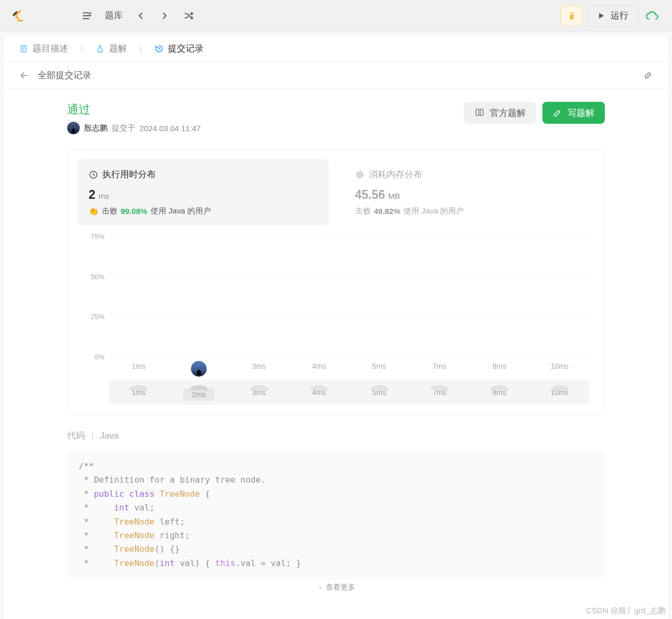 The width and height of the screenshot is (672, 619). What do you see at coordinates (611, 16) in the screenshot?
I see `toolbar-right: 运行` at bounding box center [611, 16].